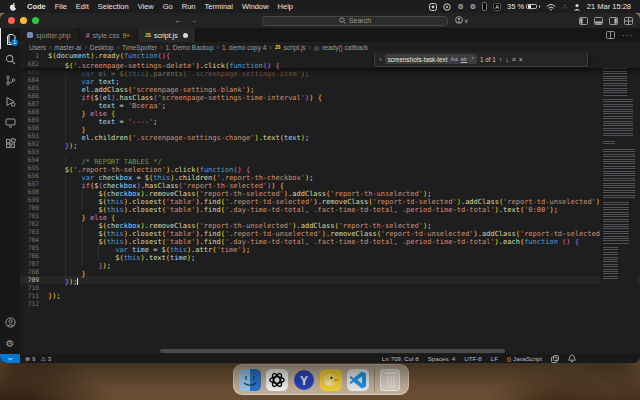  Describe the element at coordinates (50, 35) in the screenshot. I see `tab-spotter.php: spotter.php` at that location.